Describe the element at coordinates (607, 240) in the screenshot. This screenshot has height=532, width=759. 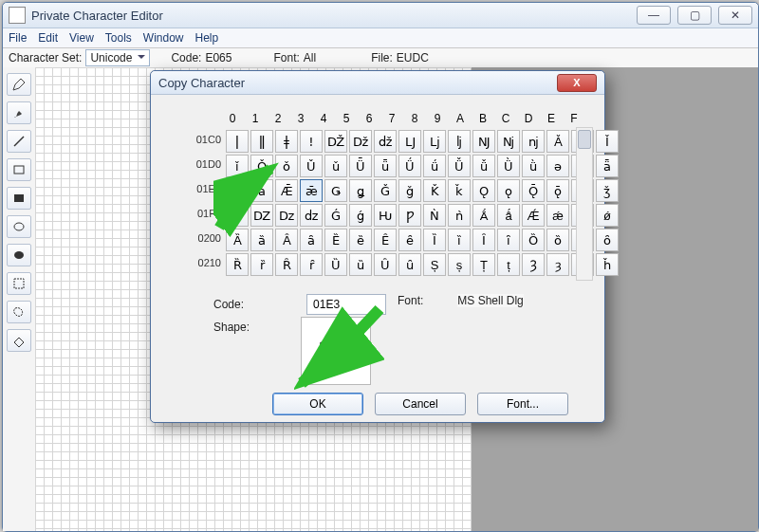
I see `character-cell: ȏ` at that location.